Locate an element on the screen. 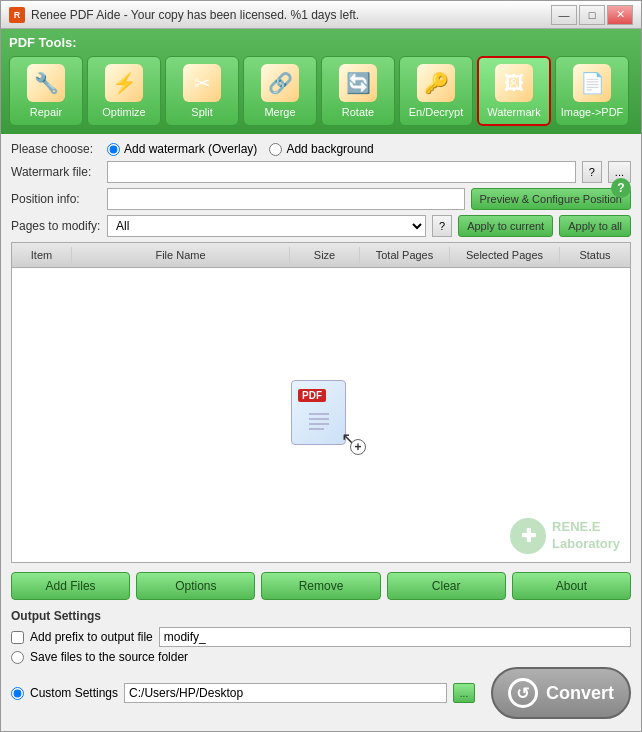 This screenshot has height=732, width=642. add-files-button: Add Files is located at coordinates (70, 586).